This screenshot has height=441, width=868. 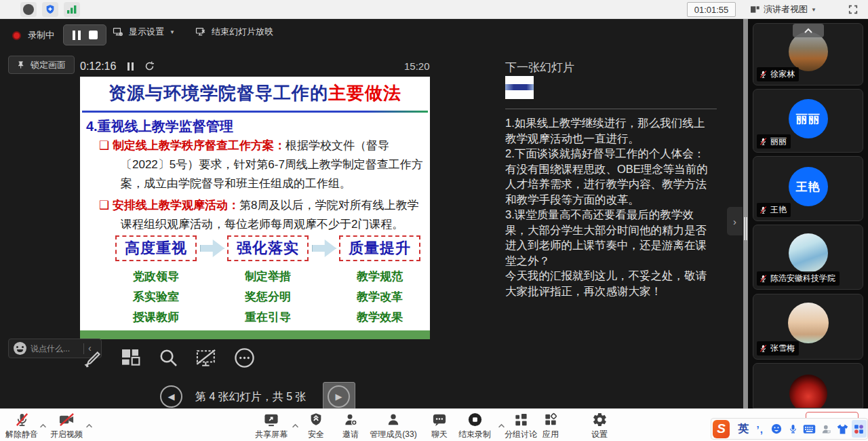 What do you see at coordinates (171, 396) in the screenshot?
I see `previous-slide-button: ◀` at bounding box center [171, 396].